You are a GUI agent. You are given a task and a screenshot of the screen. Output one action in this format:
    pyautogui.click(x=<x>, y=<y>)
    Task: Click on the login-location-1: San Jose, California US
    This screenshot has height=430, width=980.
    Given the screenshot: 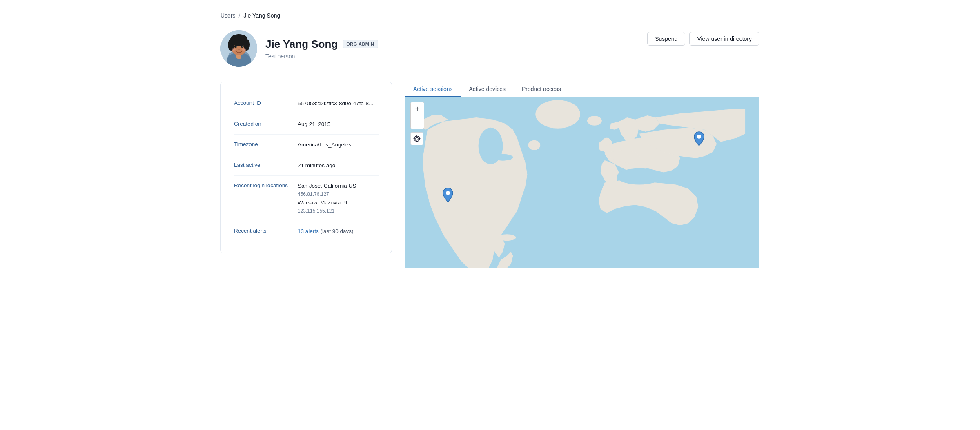 What is the action you would take?
    pyautogui.click(x=327, y=186)
    